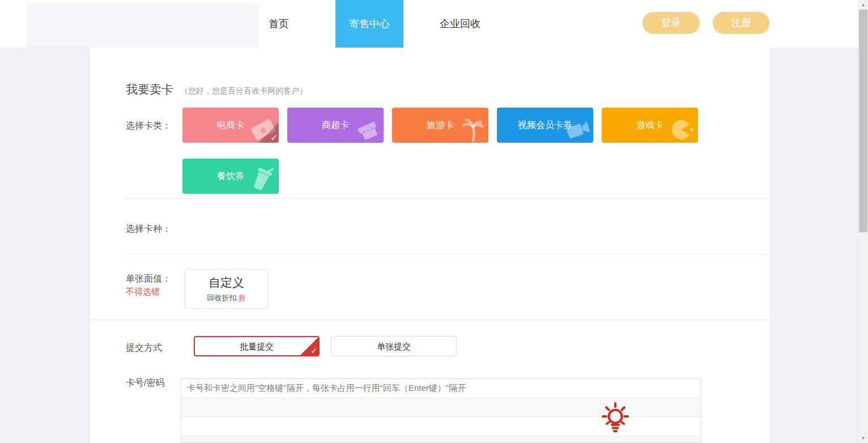  I want to click on card-number-password-input, so click(441, 411).